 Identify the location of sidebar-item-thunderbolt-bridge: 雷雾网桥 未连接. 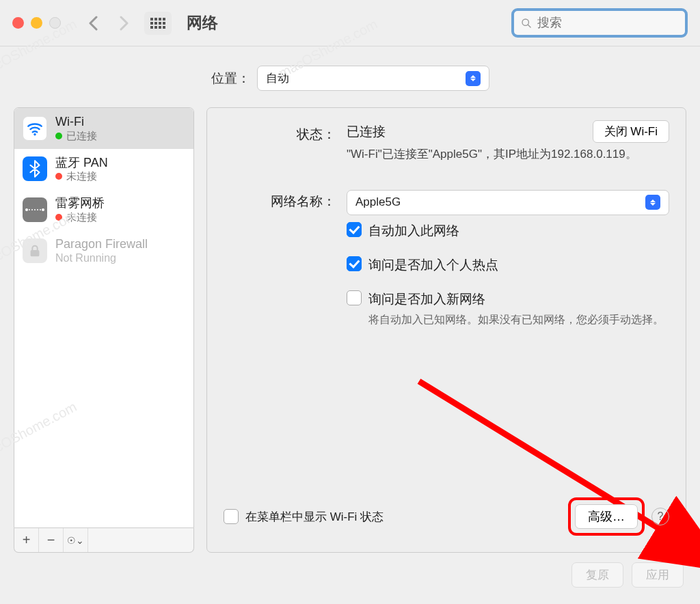
(104, 210).